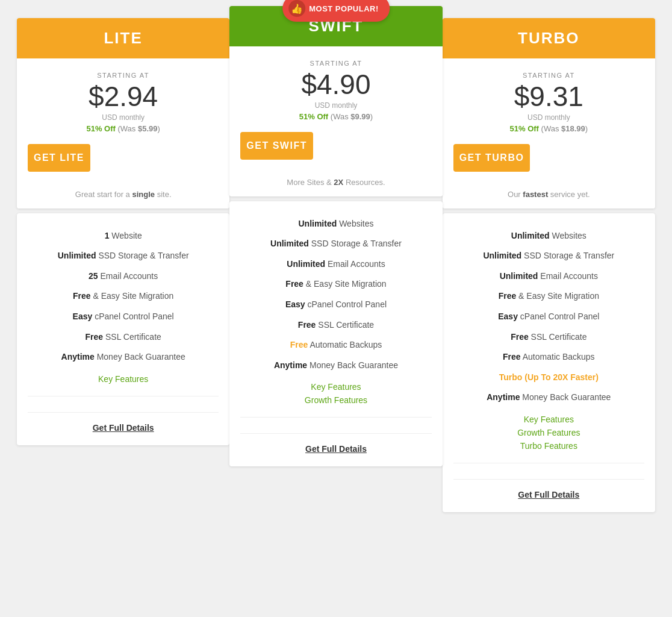  What do you see at coordinates (277, 146) in the screenshot?
I see `cta-button-swift: GET SWIFT` at bounding box center [277, 146].